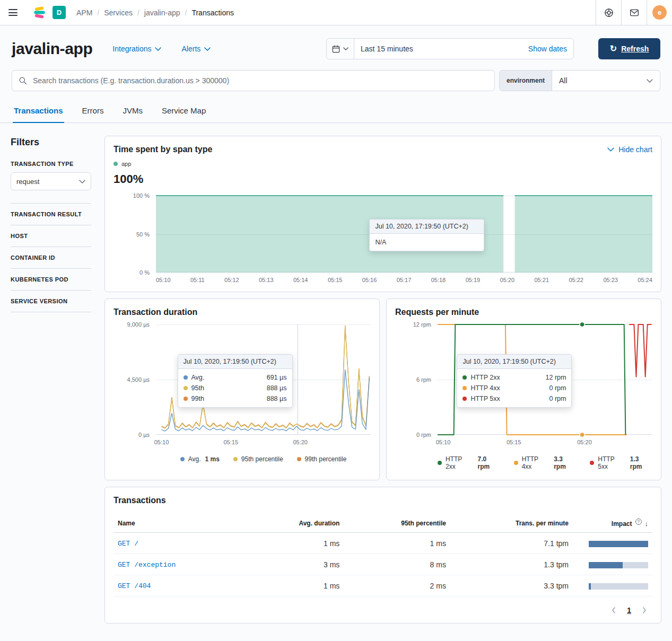 The width and height of the screenshot is (672, 641). I want to click on environment-label: environment, so click(526, 81).